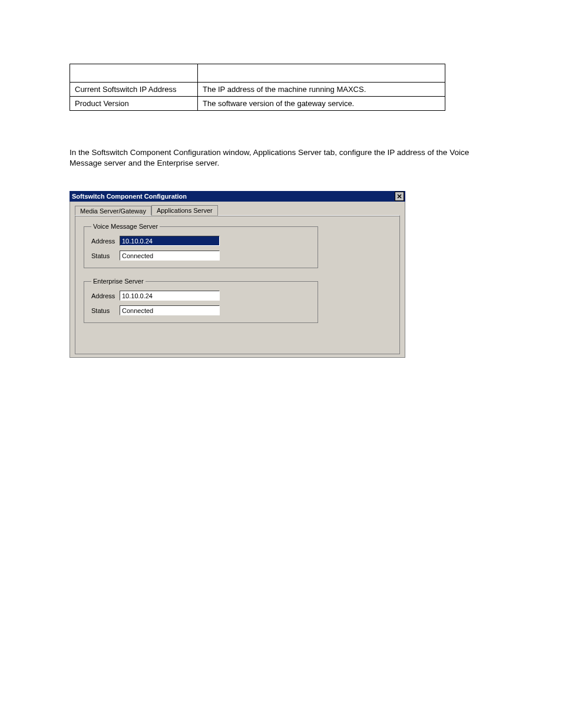 The width and height of the screenshot is (562, 728). What do you see at coordinates (237, 196) in the screenshot?
I see `window-titlebar: Softswitch Component Configuration` at bounding box center [237, 196].